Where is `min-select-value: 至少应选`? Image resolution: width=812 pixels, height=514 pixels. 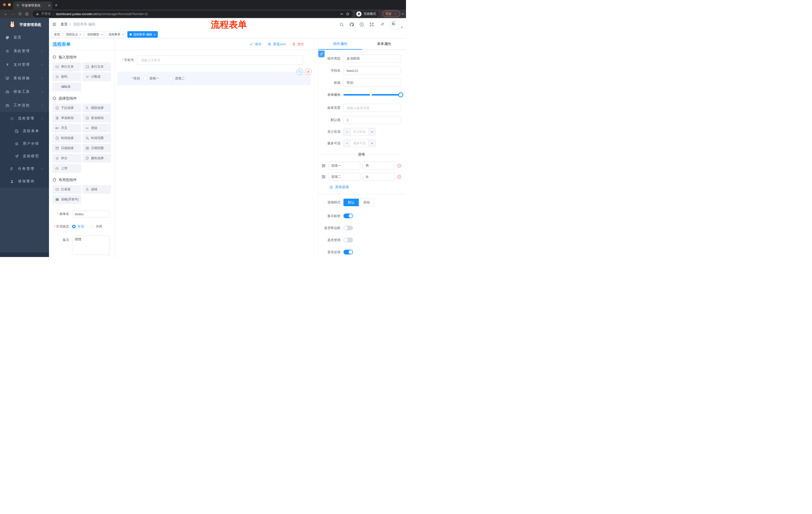
min-select-value: 至少应选 is located at coordinates (359, 132).